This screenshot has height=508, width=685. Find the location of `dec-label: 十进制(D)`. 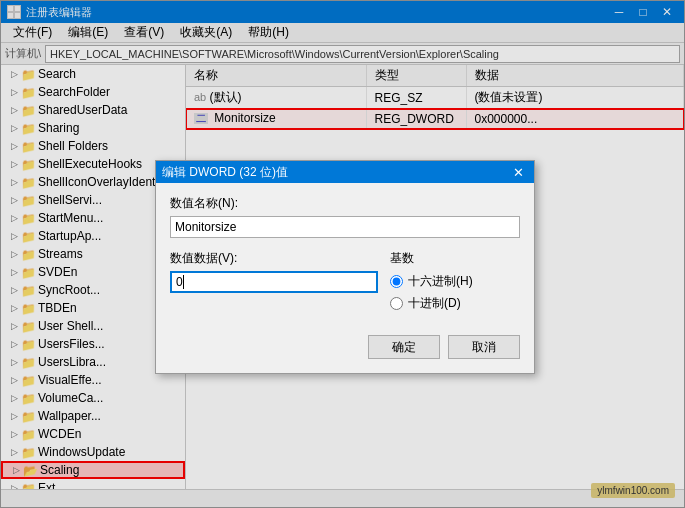

dec-label: 十进制(D) is located at coordinates (434, 304).